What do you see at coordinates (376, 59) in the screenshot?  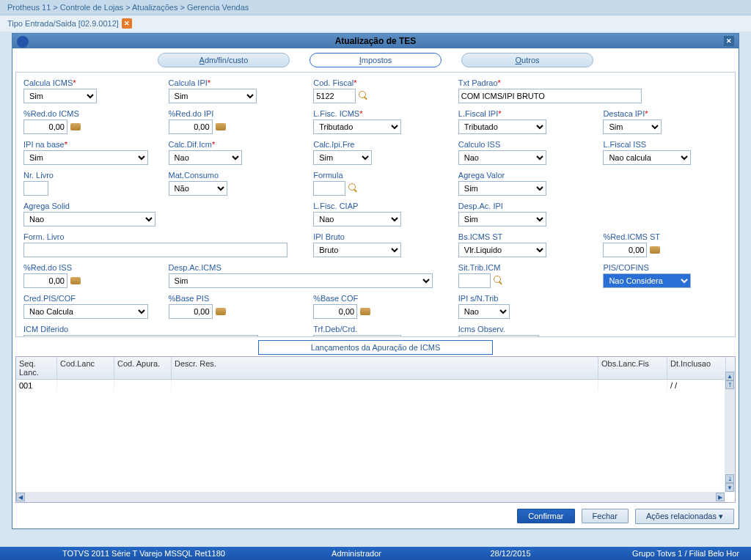 I see `form-tabs: Adm/fin/custo Impostos Outros` at bounding box center [376, 59].